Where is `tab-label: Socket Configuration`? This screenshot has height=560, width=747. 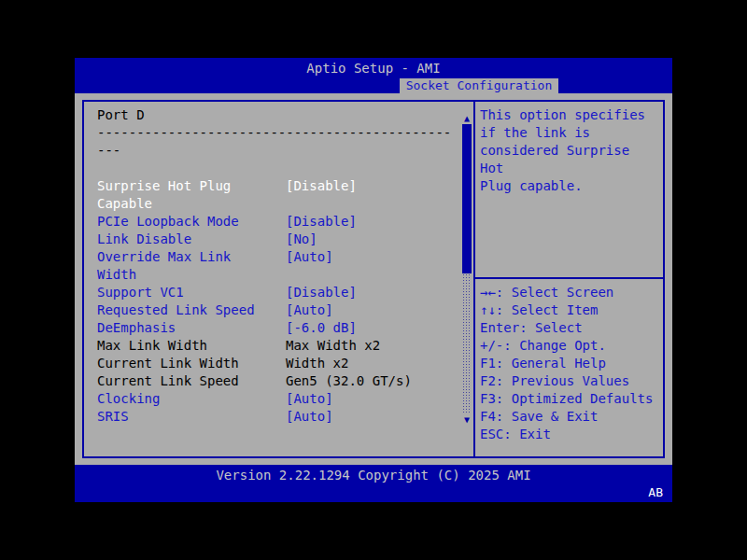
tab-label: Socket Configuration is located at coordinates (480, 86).